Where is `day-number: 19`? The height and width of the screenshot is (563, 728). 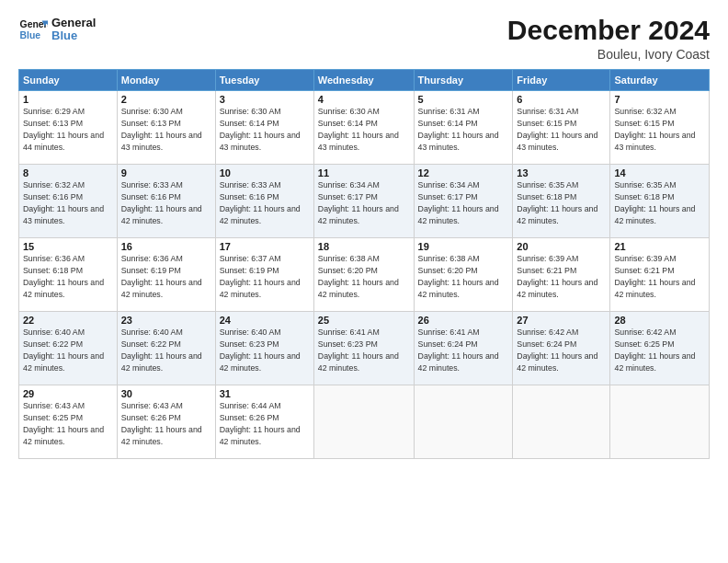 day-number: 19 is located at coordinates (463, 247).